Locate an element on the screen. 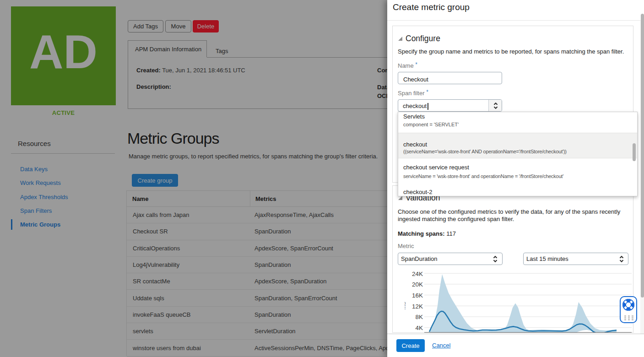 The height and width of the screenshot is (357, 644). svg-text: 24K is located at coordinates (417, 274).